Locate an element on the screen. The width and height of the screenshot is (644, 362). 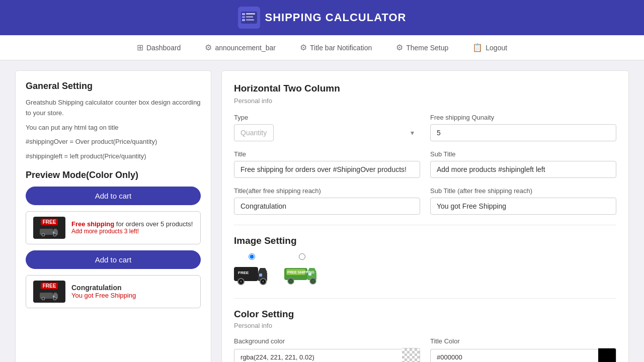
color-setting-section: Color Setting Personal info Background c… is located at coordinates (425, 335).